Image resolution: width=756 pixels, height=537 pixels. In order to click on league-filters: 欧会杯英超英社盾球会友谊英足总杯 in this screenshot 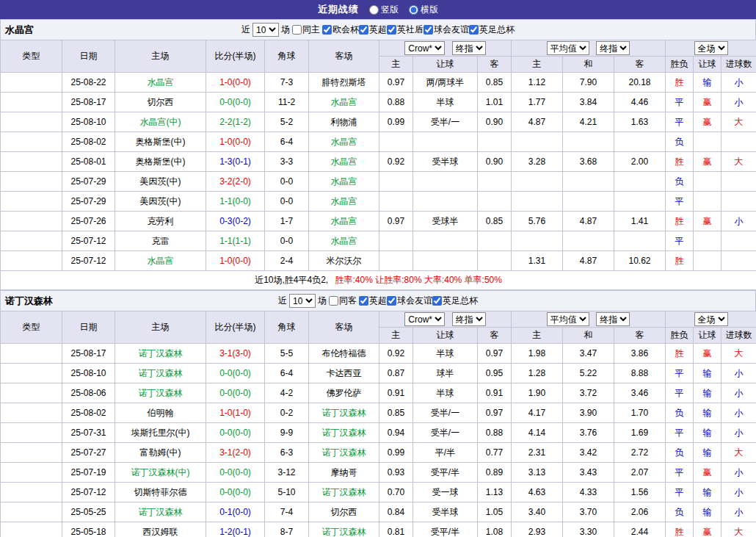, I will do `click(418, 29)`.